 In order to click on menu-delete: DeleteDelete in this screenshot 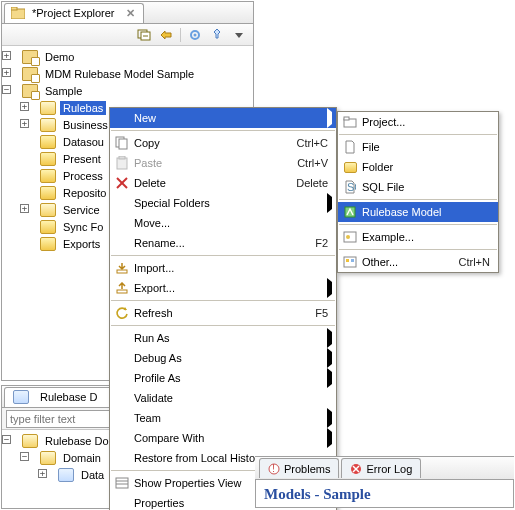, I will do `click(223, 183)`.